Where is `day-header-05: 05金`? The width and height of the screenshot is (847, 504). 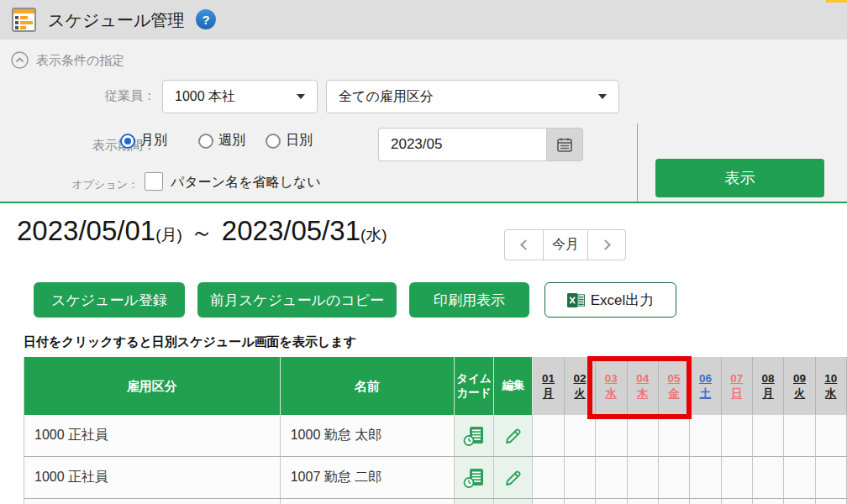 day-header-05: 05金 is located at coordinates (674, 386).